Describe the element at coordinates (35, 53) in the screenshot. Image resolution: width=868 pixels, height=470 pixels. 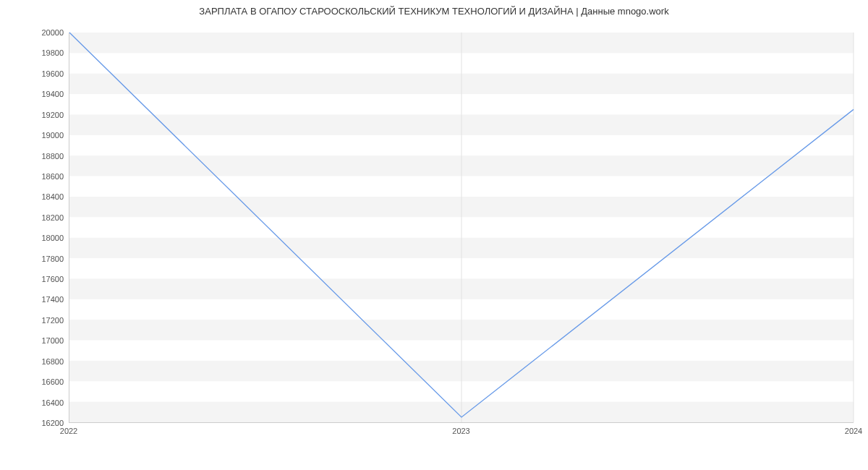
I see `y-tick-label: 19800` at that location.